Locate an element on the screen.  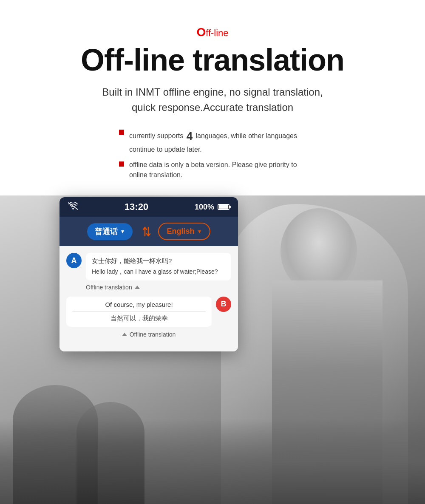
english-lang-label: English is located at coordinates (180, 231).